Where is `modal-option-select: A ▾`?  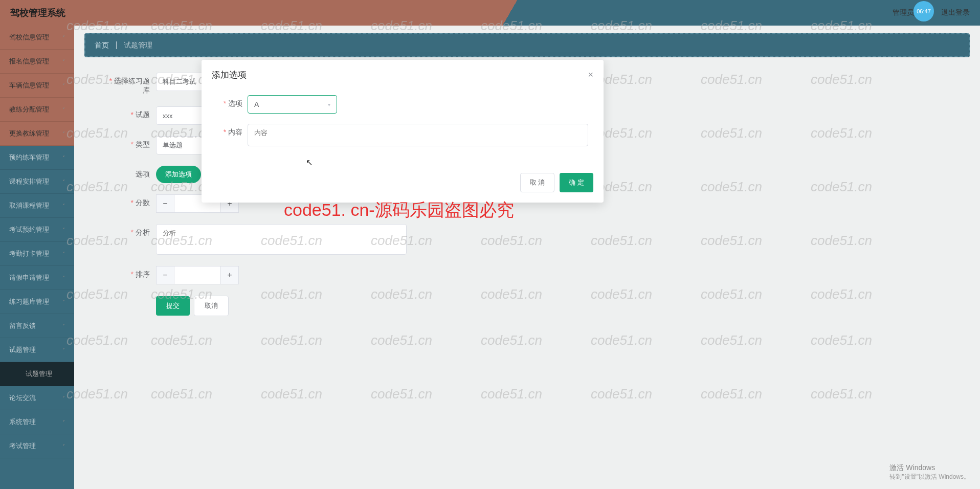 modal-option-select: A ▾ is located at coordinates (293, 104).